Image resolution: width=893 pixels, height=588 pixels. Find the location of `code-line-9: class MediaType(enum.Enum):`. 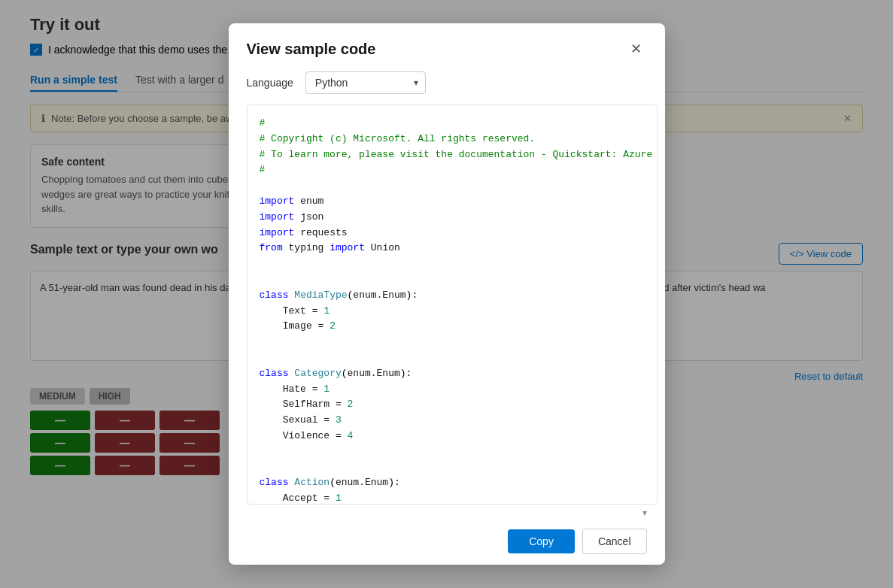

code-line-9: class MediaType(enum.Enum): is located at coordinates (452, 296).